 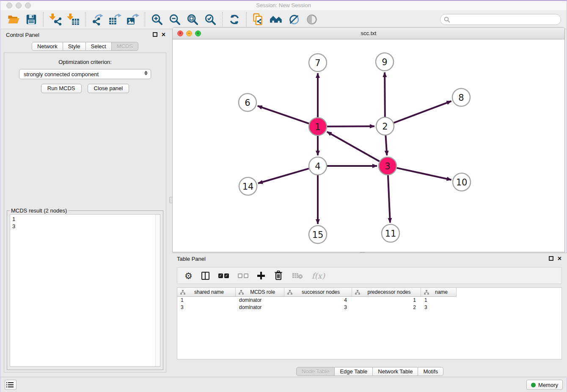 What do you see at coordinates (115, 19) in the screenshot?
I see `export-table-button` at bounding box center [115, 19].